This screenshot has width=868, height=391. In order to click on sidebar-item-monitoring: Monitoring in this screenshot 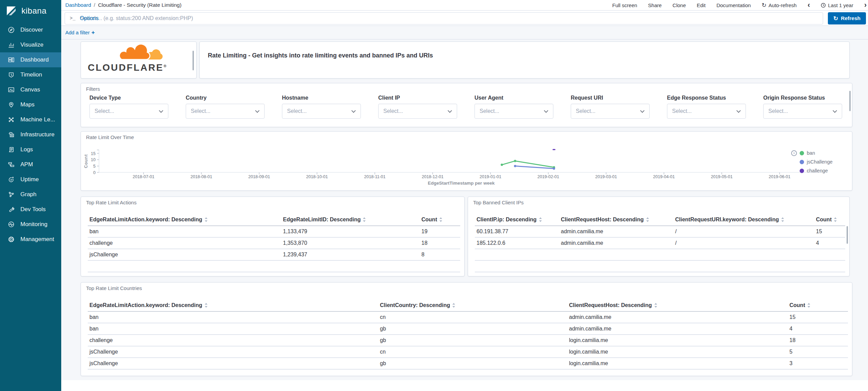, I will do `click(31, 224)`.